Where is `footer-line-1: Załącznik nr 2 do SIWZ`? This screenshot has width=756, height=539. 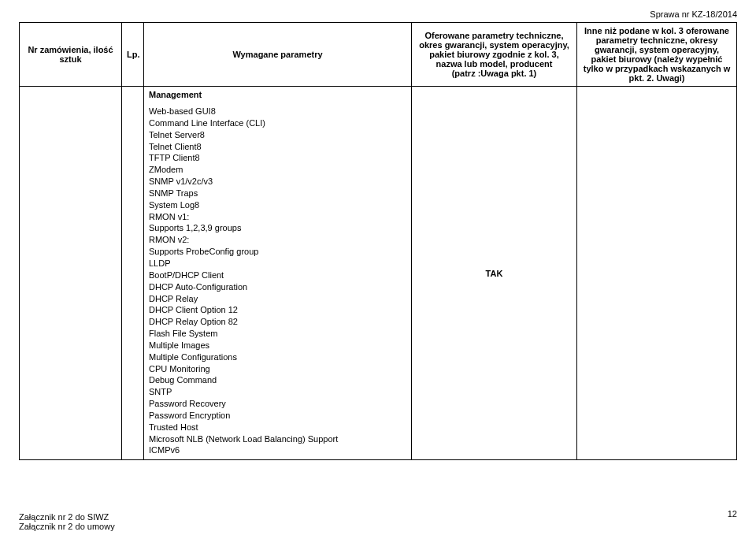 footer-line-1: Załącznik nr 2 do SIWZ is located at coordinates (67, 517).